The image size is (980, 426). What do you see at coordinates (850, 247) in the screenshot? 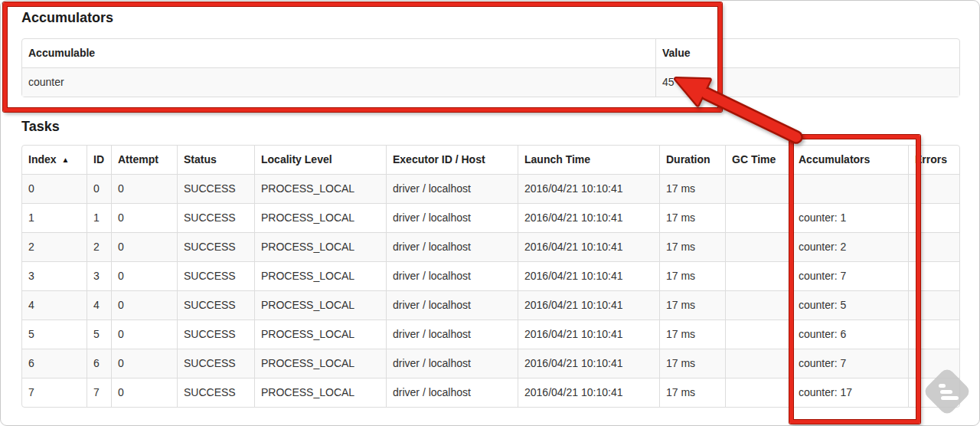
I see `cell-accumulators: counter: 2` at bounding box center [850, 247].